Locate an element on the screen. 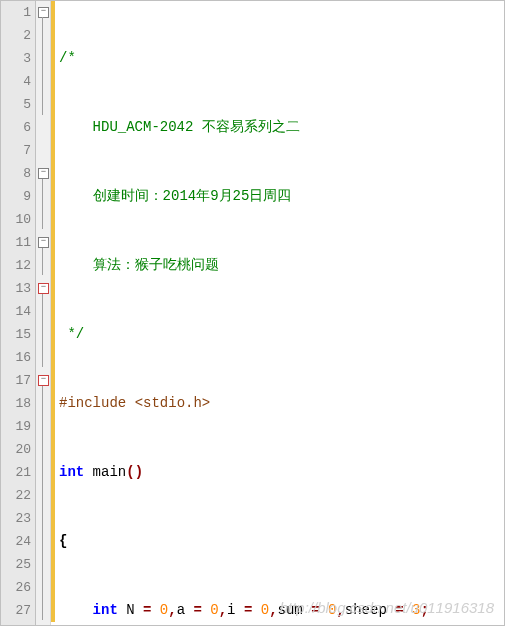 This screenshot has height=626, width=505. line-number: 19 is located at coordinates (16, 426).